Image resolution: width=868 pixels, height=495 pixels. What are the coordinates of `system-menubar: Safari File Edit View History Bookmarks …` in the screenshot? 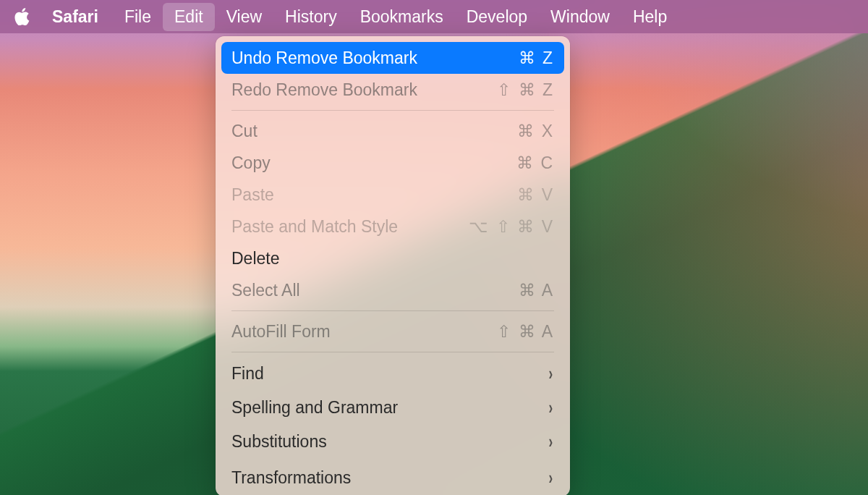 It's located at (434, 17).